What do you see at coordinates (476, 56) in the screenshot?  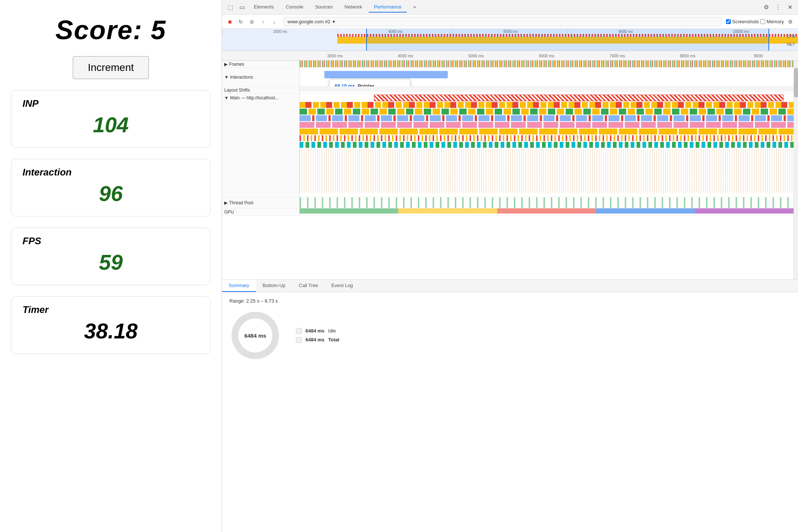 I see `ruler-main-3: 5000 ms` at bounding box center [476, 56].